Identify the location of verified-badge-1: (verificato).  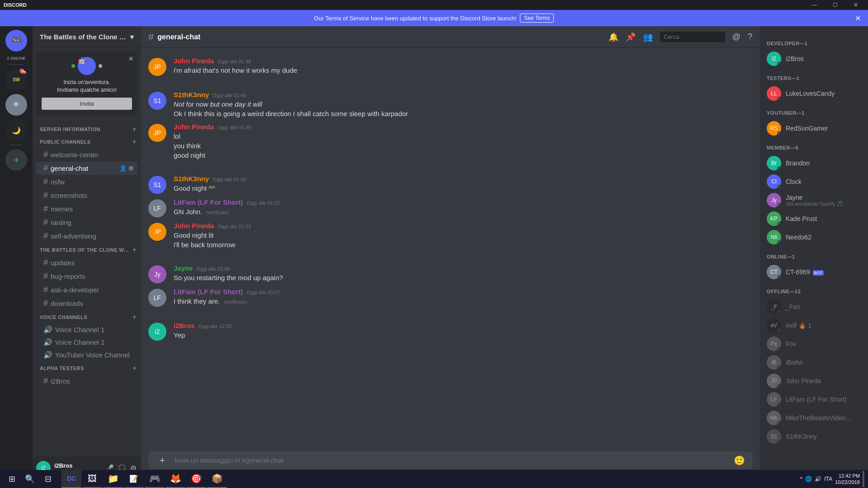
(218, 212).